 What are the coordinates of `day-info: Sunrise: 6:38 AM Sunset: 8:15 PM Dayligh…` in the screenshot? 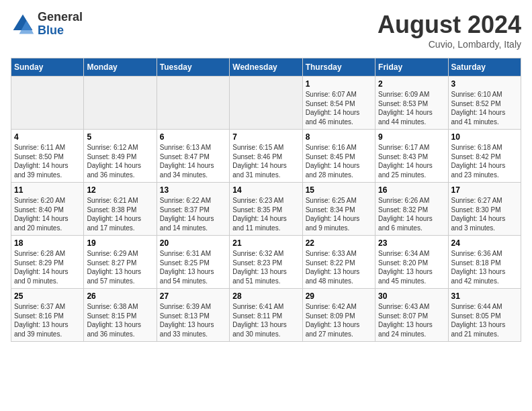 It's located at (120, 320).